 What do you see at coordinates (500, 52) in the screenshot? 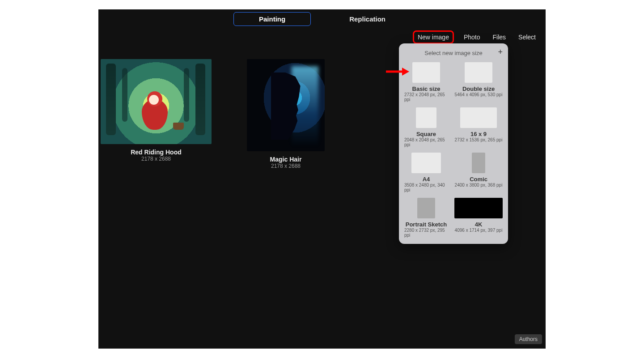
I see `add-custom-size-button: +` at bounding box center [500, 52].